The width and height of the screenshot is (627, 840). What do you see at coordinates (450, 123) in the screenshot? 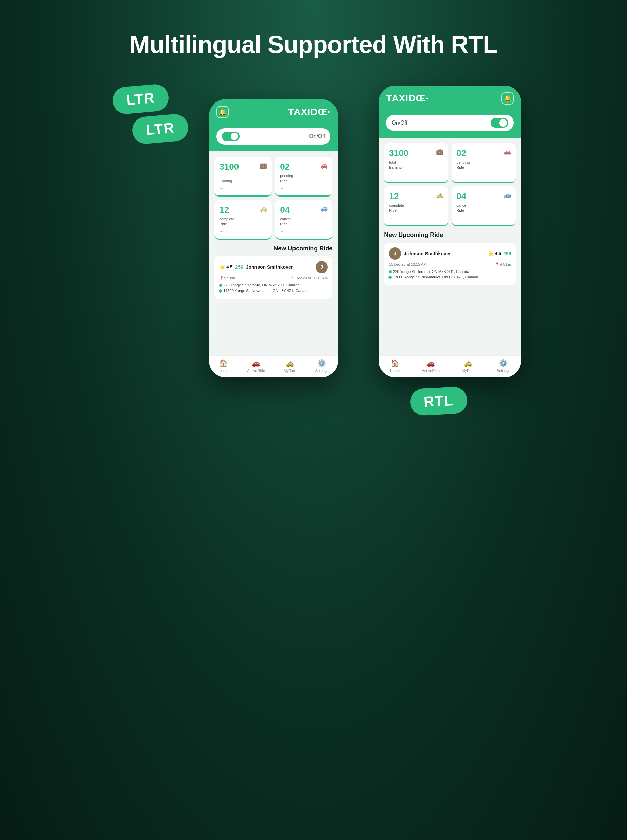
I see `toggle-inner-rtl: On/Off` at bounding box center [450, 123].